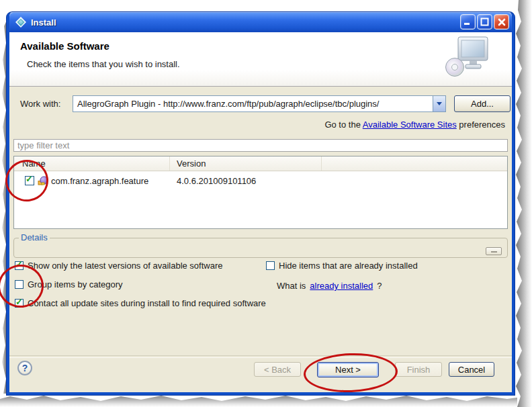 The width and height of the screenshot is (532, 407). Describe the element at coordinates (125, 266) in the screenshot. I see `option-label: Show only the latest versions of availab…` at that location.